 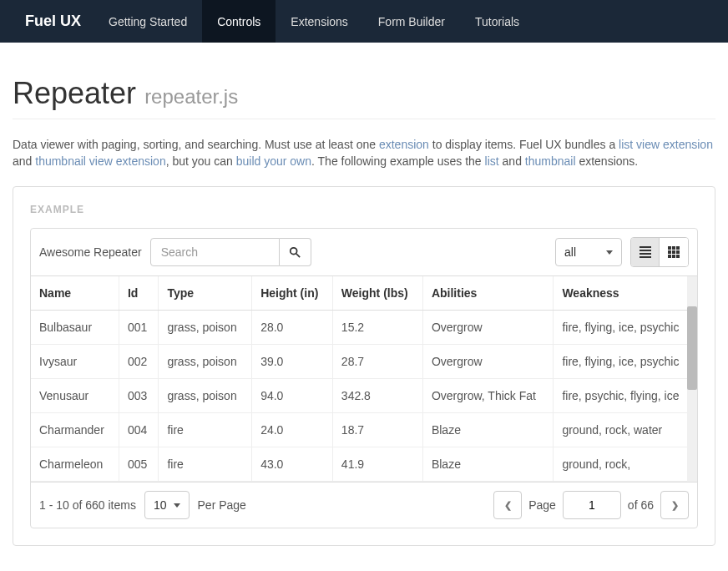 What do you see at coordinates (674, 252) in the screenshot?
I see `thumbnail-view-button` at bounding box center [674, 252].